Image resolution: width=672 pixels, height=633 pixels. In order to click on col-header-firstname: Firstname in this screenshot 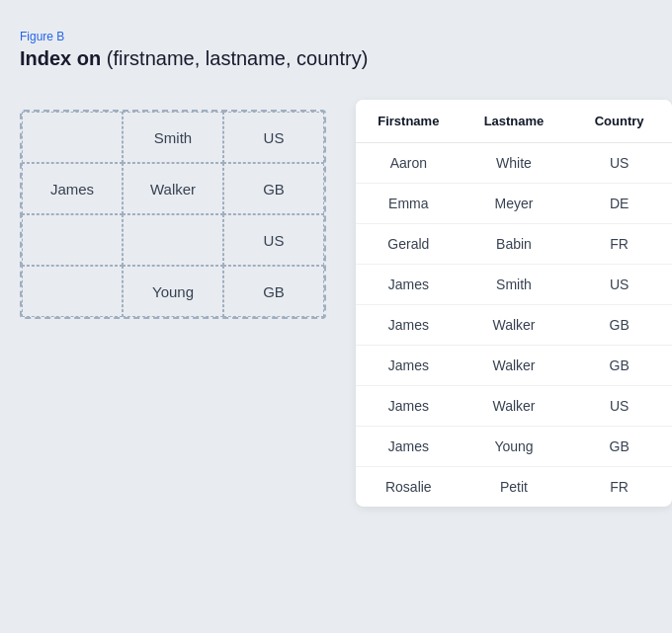, I will do `click(409, 120)`.